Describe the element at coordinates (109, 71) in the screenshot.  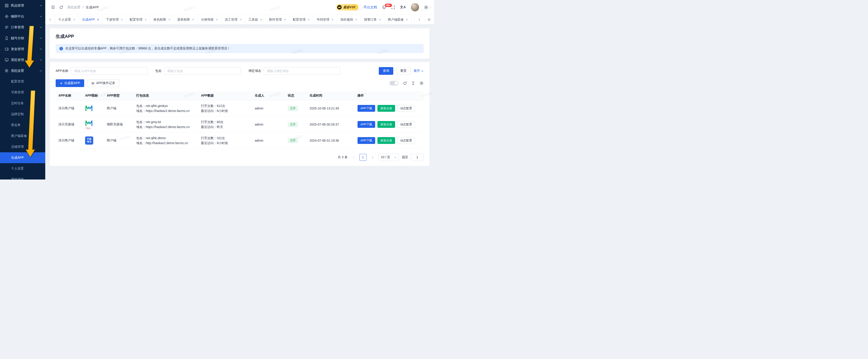
I see `filter-input-APP名称` at that location.